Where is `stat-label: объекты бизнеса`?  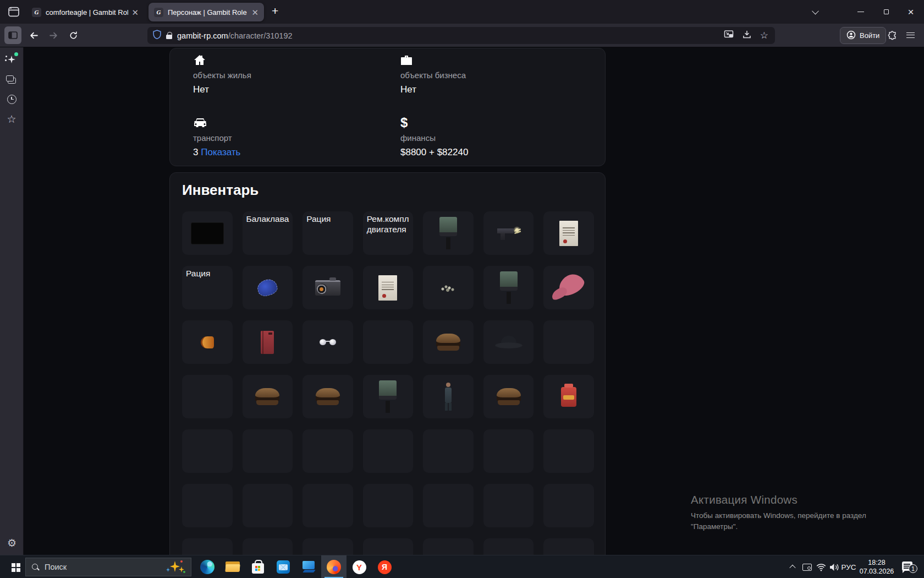
stat-label: объекты бизнеса is located at coordinates (433, 75).